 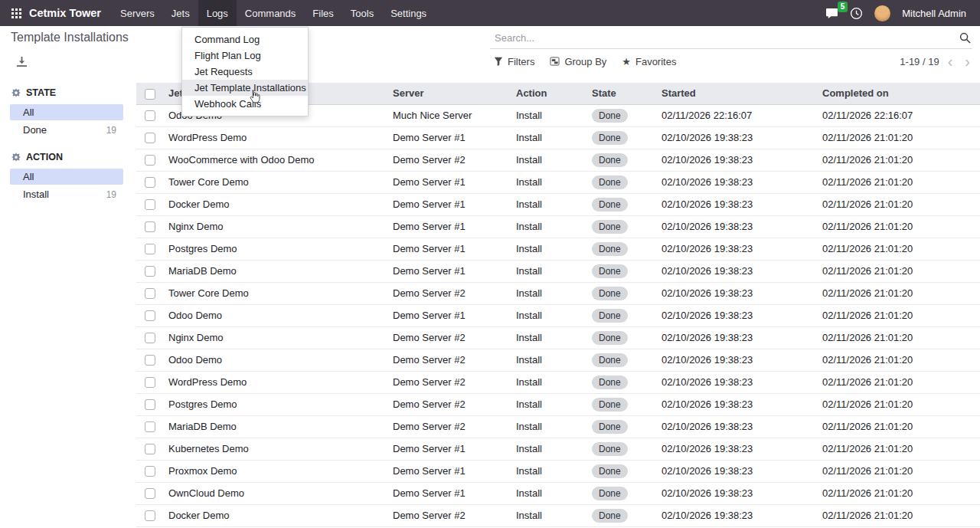 What do you see at coordinates (558, 227) in the screenshot?
I see `table-row: Nginx DemoDemo Server #1InstallDone02/10…` at bounding box center [558, 227].